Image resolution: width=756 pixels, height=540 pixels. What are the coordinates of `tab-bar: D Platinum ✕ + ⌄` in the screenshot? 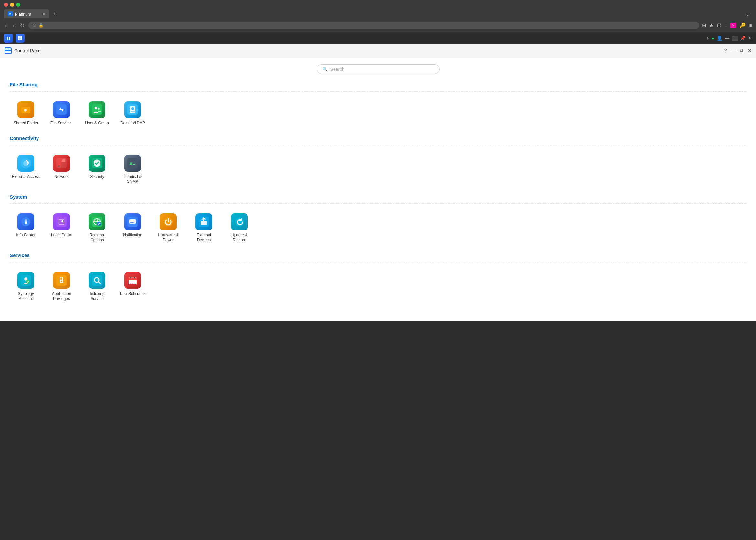 It's located at (378, 14).